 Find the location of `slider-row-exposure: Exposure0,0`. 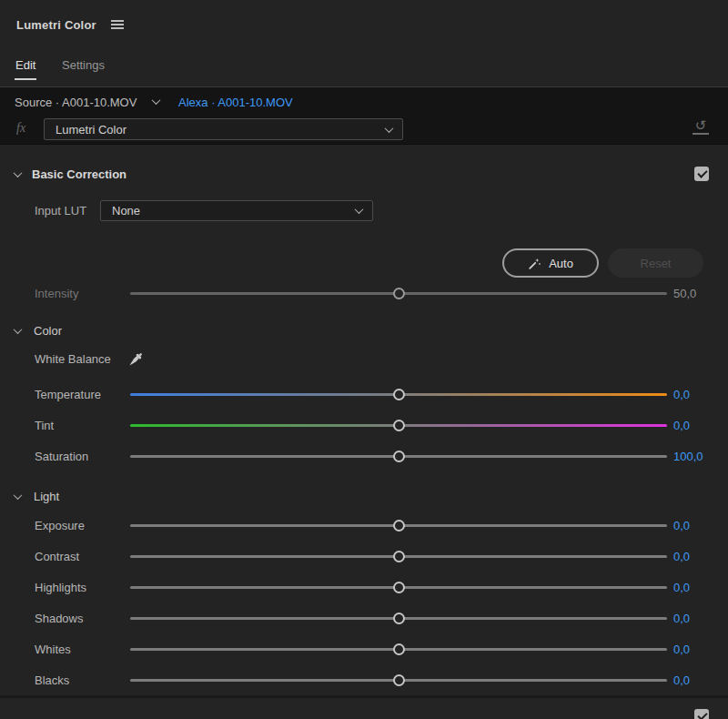

slider-row-exposure: Exposure0,0 is located at coordinates (364, 525).